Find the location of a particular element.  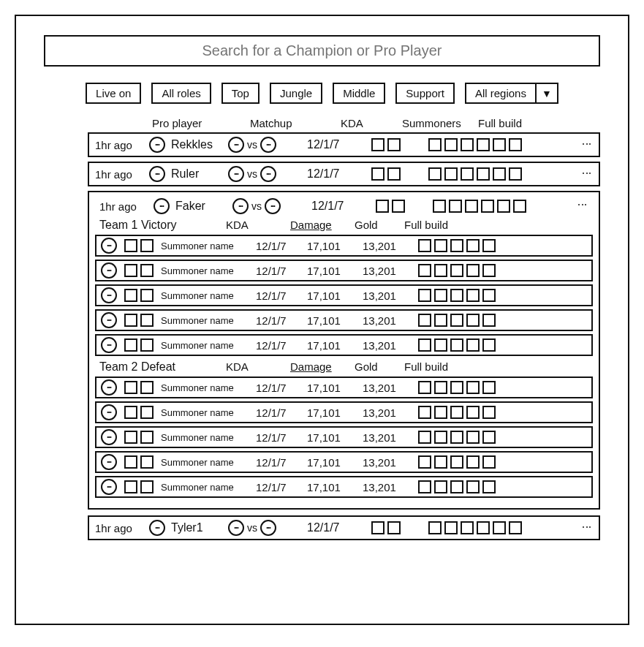

filter-role-support: Support is located at coordinates (425, 94).